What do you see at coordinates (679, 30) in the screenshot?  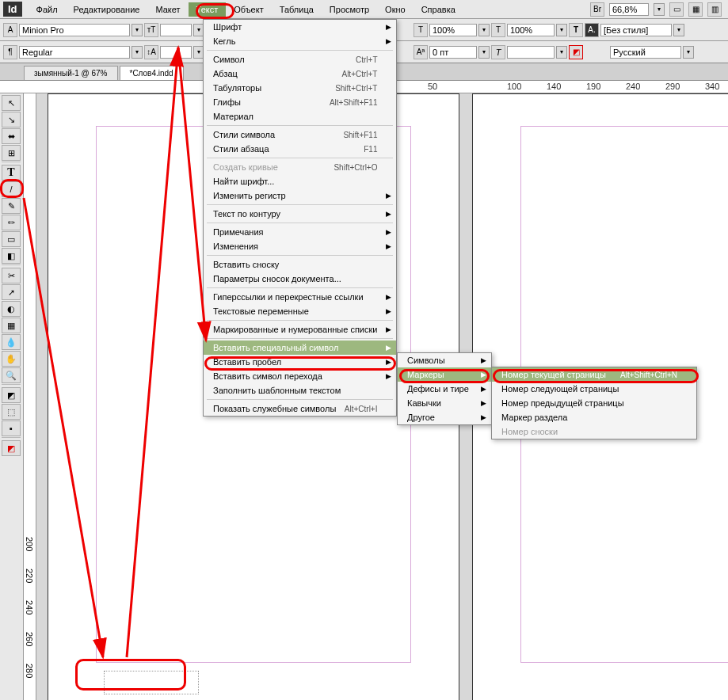 I see `char-style-dropdown: ▾` at bounding box center [679, 30].